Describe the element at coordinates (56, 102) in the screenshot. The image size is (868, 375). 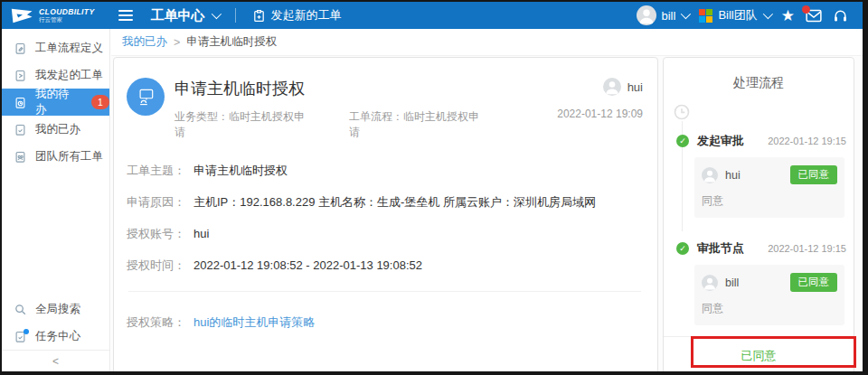
I see `sidebar-item-my-todo: 我的待办 1` at that location.